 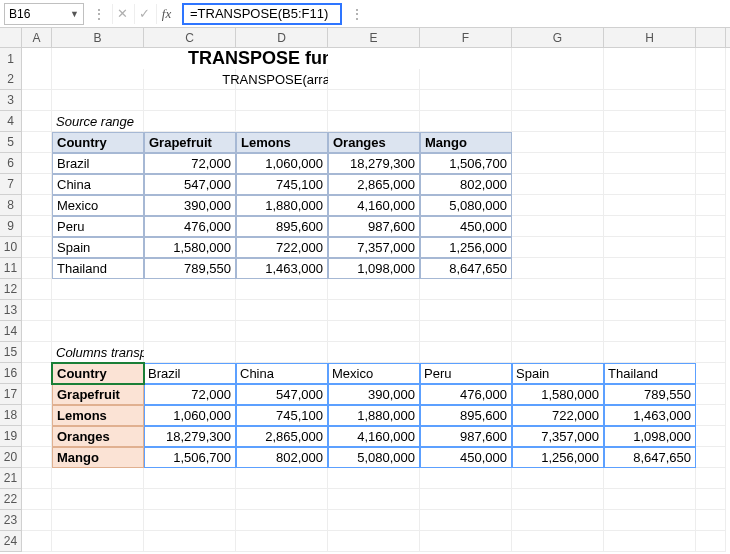 What do you see at coordinates (144, 14) in the screenshot?
I see `confirm-icon: ✓` at bounding box center [144, 14].